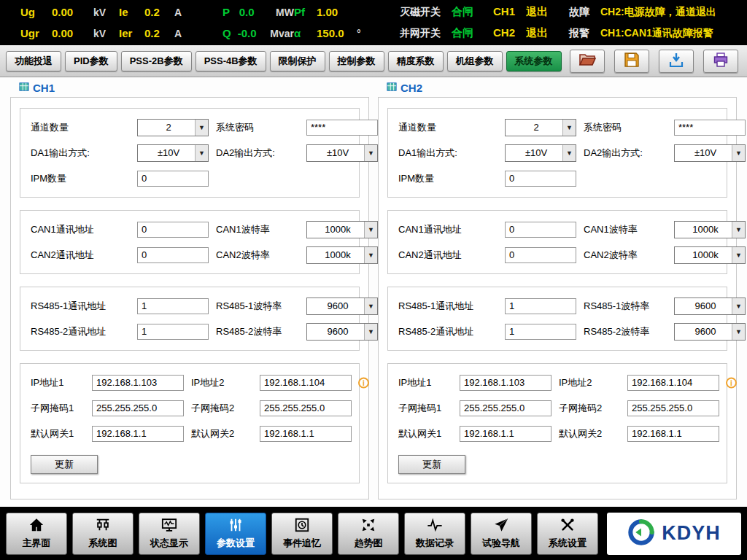  Describe the element at coordinates (194, 88) in the screenshot. I see `panel-title: CH1` at that location.